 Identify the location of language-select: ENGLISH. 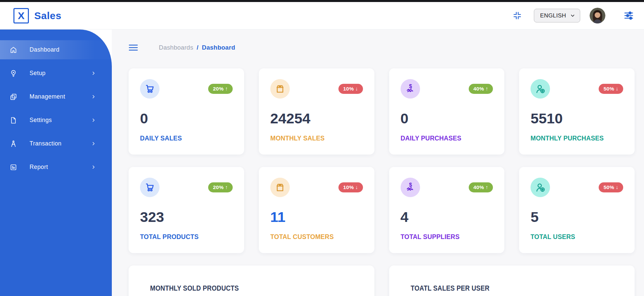
(557, 15).